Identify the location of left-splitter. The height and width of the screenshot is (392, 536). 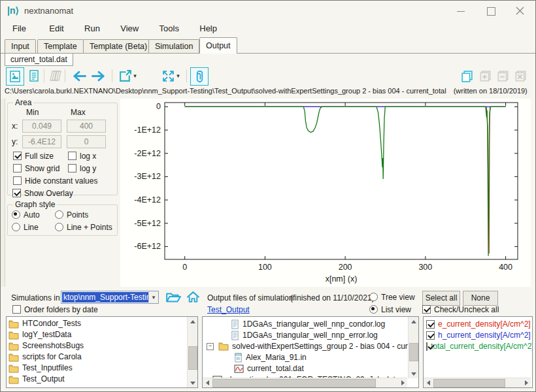
(3, 193).